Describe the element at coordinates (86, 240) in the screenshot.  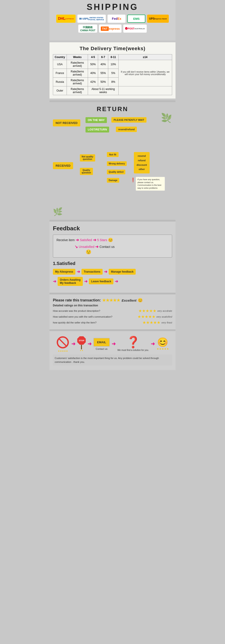
I see `satisfied-text: Satisfied` at that location.